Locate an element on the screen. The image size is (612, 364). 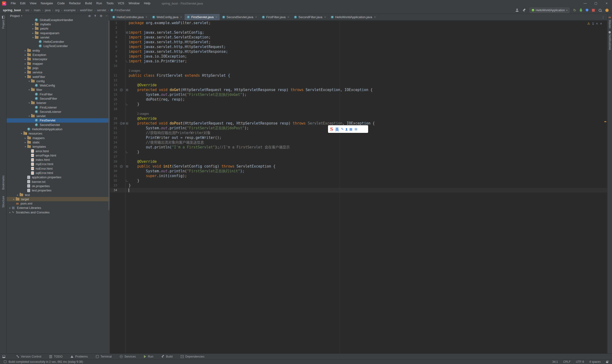
line-number: 8 is located at coordinates (115, 56).